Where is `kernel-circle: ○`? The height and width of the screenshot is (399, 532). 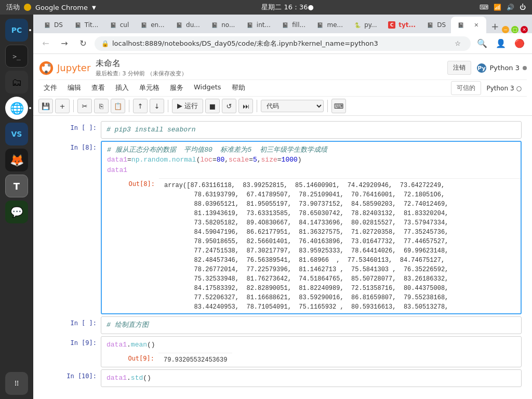 kernel-circle: ○ is located at coordinates (519, 88).